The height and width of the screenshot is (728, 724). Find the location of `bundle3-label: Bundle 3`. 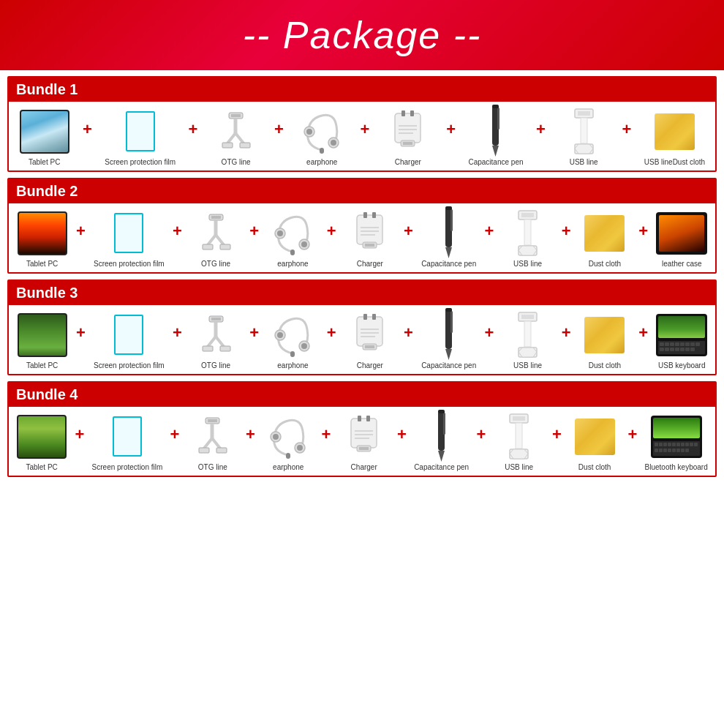

bundle3-label: Bundle 3 is located at coordinates (47, 293).